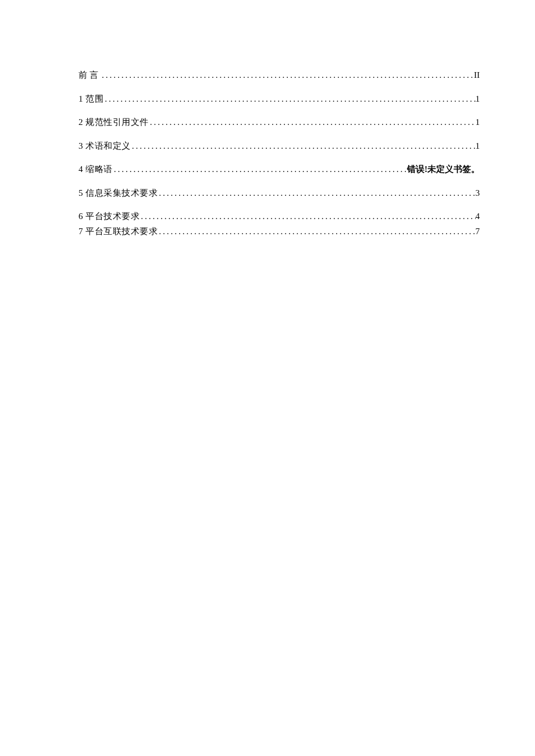  I want to click on toc-entry: 7 平台互联技术要求 7, so click(279, 231).